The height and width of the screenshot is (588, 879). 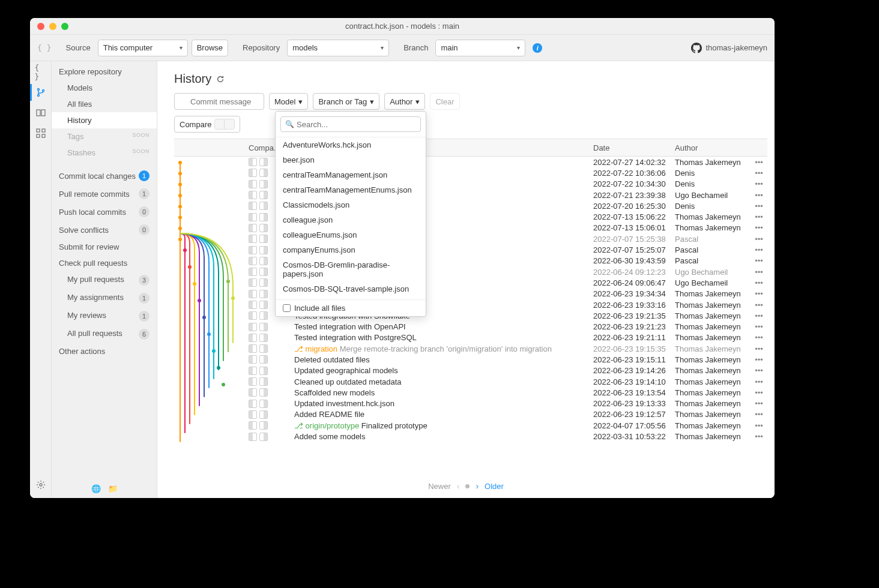 I want to click on sidebar-push-local: Push local commits0, so click(x=104, y=212).